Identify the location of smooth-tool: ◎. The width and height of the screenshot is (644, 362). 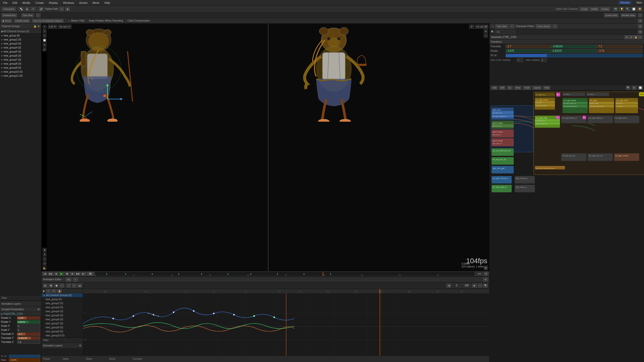
(45, 263).